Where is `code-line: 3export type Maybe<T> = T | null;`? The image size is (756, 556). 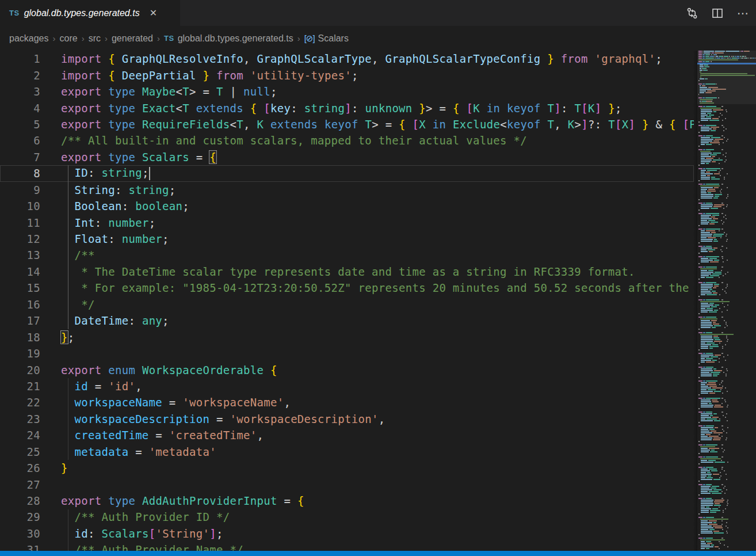 code-line: 3export type Maybe<T> = T | null; is located at coordinates (347, 92).